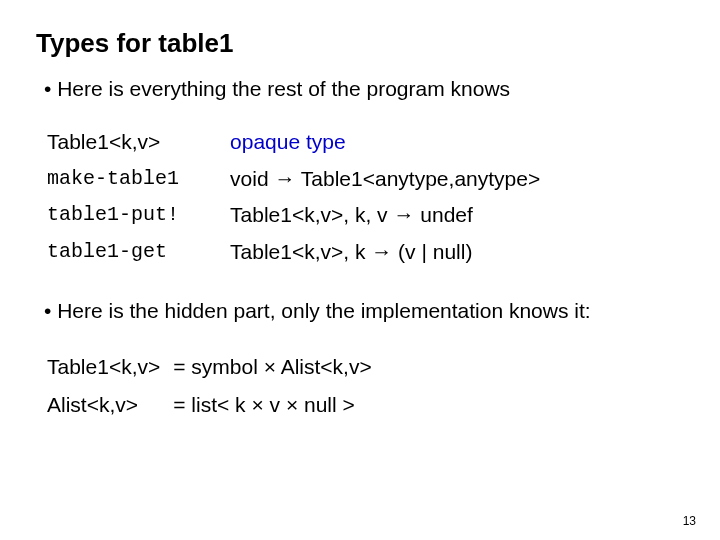 This screenshot has width=720, height=540. What do you see at coordinates (108, 367) in the screenshot?
I see `def-lhs: Table1<k,v>` at bounding box center [108, 367].